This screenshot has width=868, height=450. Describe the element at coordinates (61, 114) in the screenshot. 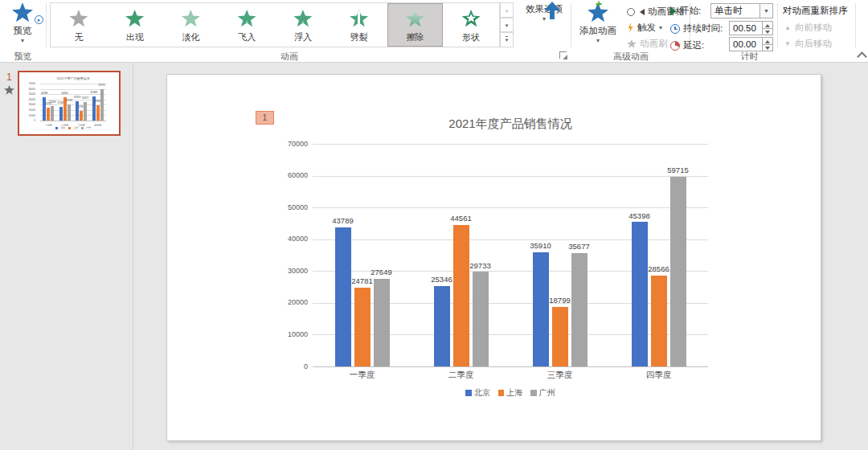

I see `bar-北京-二季度` at that location.